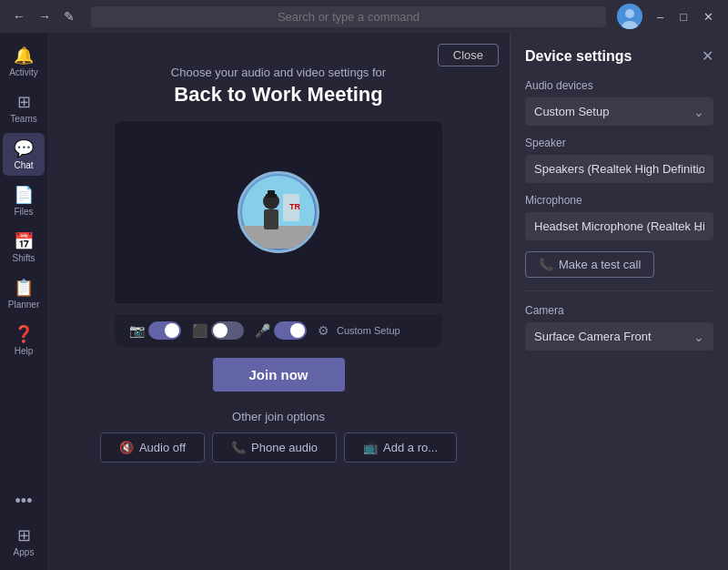 The height and width of the screenshot is (570, 728). Describe the element at coordinates (162, 448) in the screenshot. I see `audio-off-label: Audio off` at that location.